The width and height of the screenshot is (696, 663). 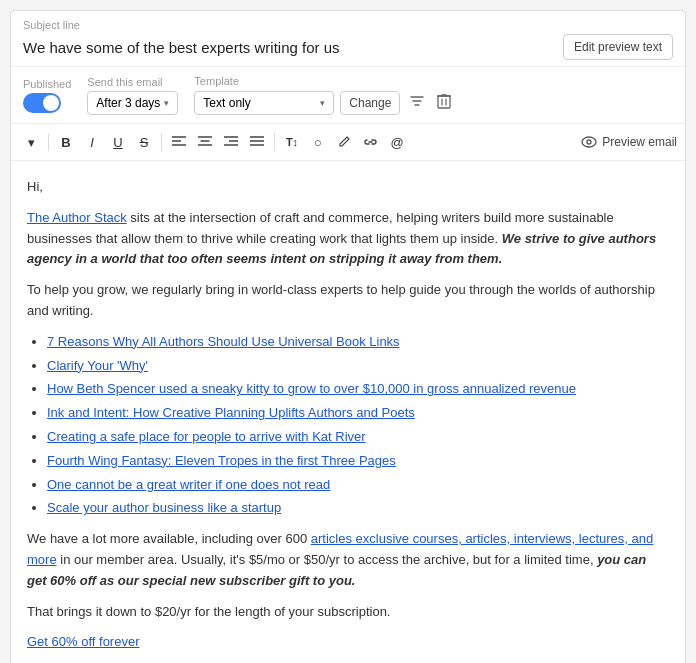 I want to click on list-item: Creating a safe place for people to arri…, so click(x=358, y=438).